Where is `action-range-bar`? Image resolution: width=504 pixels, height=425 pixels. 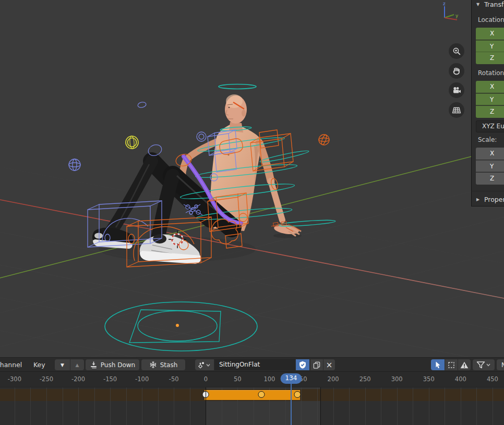 action-range-bar is located at coordinates (253, 395).